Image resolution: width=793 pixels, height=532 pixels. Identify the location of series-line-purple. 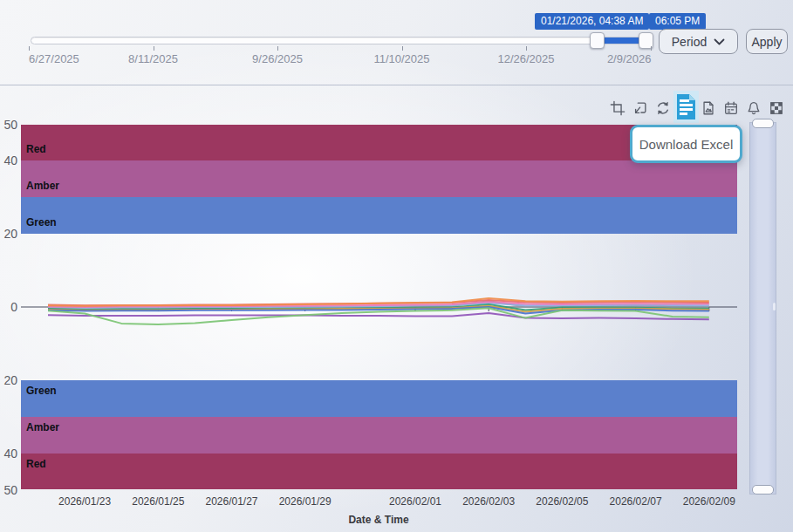
(379, 316).